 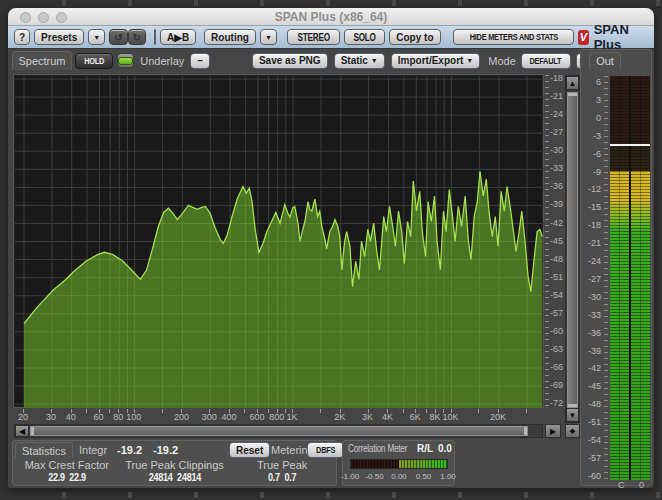 I want to click on out-scale-ticks, so click(x=606, y=278).